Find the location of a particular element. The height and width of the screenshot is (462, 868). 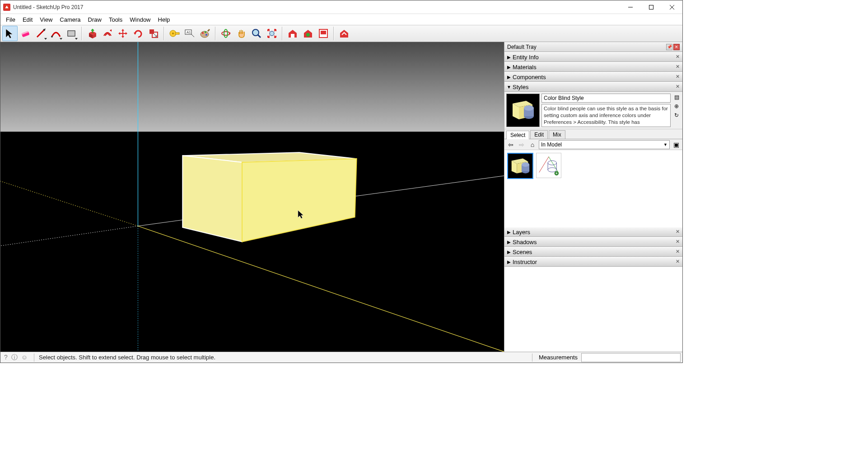

menu-tools: Tools is located at coordinates (116, 20).